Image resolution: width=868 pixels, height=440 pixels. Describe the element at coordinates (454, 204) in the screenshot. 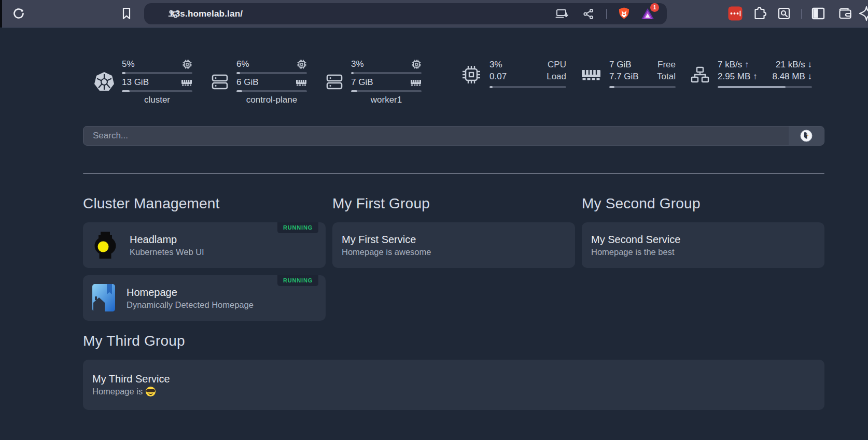

I see `group-title: My First Group` at that location.